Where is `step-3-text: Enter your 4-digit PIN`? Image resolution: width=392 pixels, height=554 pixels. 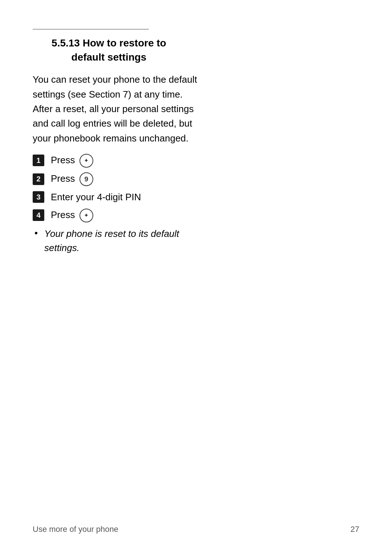 step-3-text: Enter your 4-digit PIN is located at coordinates (96, 197).